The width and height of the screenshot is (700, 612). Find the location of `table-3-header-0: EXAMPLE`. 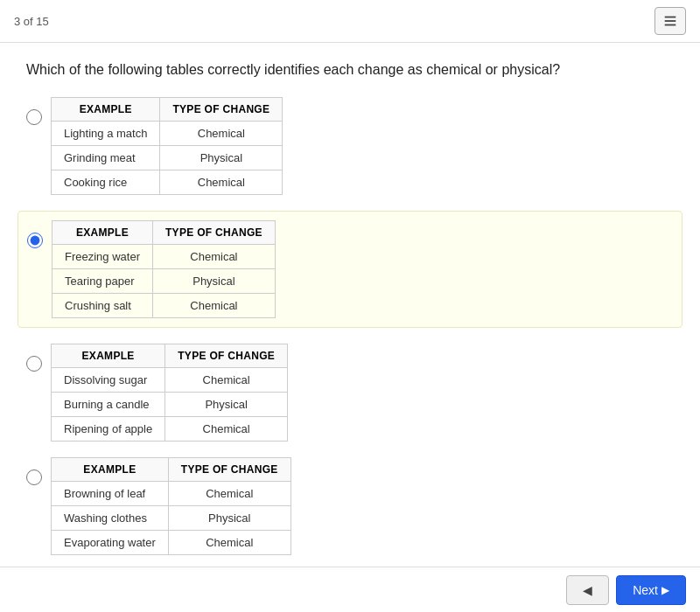

table-3-header-0: EXAMPLE is located at coordinates (110, 470).